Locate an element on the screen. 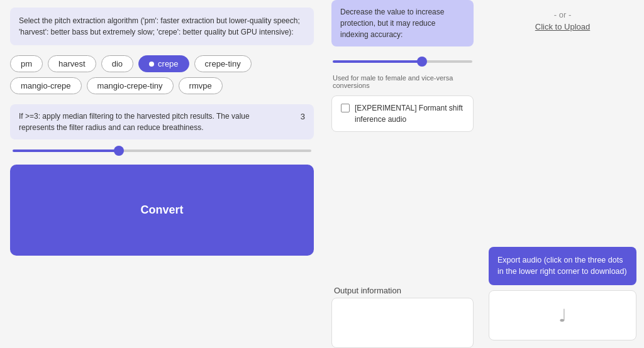 The height and width of the screenshot is (348, 644). algo-btn-rmvpe-label: rmvpe is located at coordinates (201, 85).